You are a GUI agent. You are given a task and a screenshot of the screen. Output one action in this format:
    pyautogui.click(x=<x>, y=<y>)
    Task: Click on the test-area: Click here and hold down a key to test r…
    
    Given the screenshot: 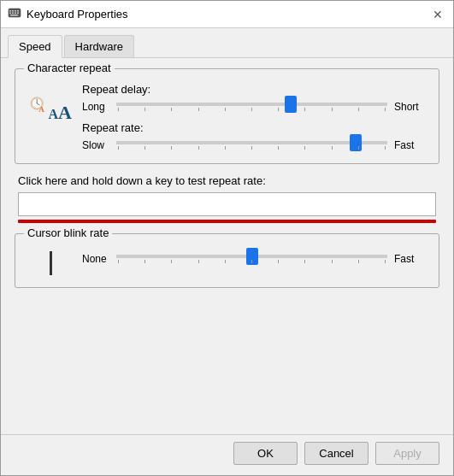 What is the action you would take?
    pyautogui.click(x=227, y=198)
    